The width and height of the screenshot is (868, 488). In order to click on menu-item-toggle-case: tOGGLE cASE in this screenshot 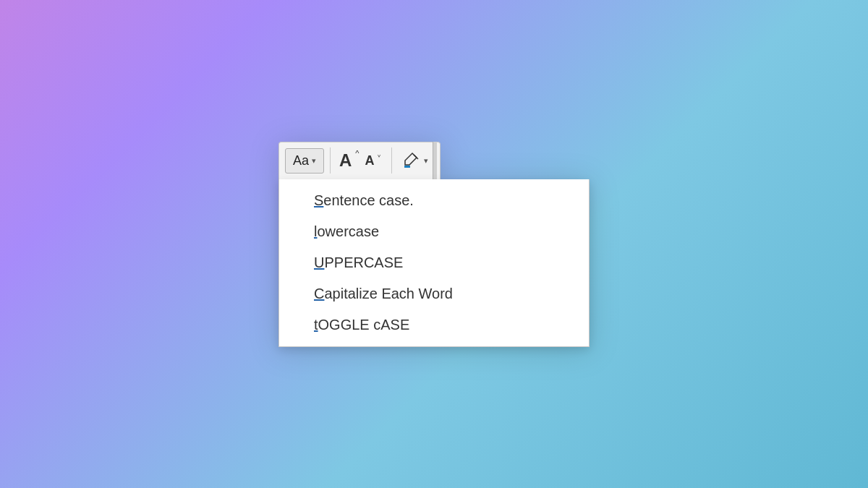, I will do `click(434, 325)`.